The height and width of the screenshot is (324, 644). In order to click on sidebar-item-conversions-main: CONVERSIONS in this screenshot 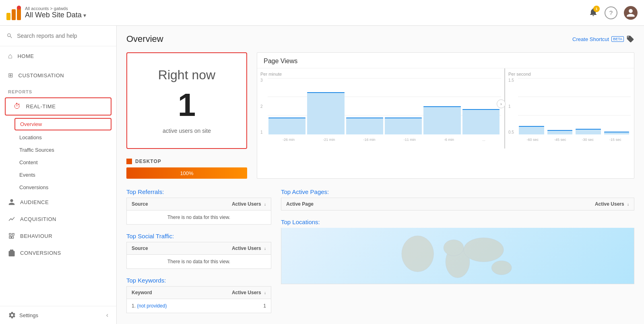, I will do `click(58, 253)`.